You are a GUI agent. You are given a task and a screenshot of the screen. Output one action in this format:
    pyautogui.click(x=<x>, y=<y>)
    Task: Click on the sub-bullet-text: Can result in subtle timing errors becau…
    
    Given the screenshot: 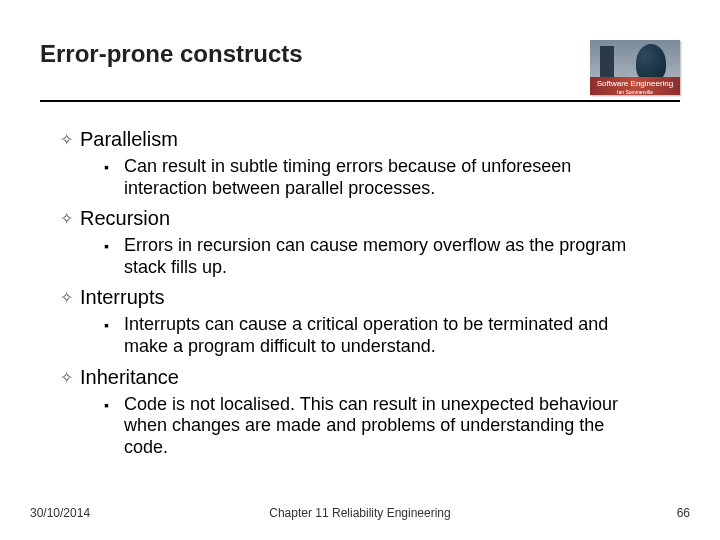 What is the action you would take?
    pyautogui.click(x=387, y=178)
    